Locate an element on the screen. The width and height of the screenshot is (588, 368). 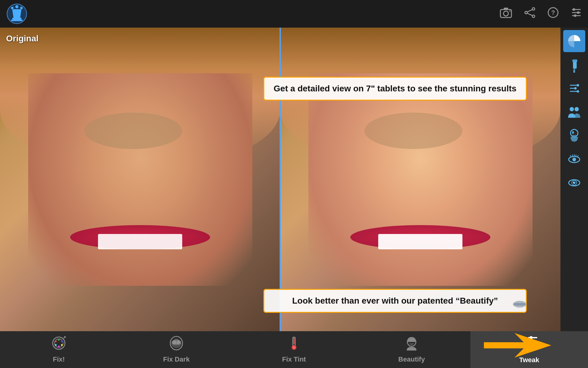
sidebar-item-eye-color is located at coordinates (574, 182).